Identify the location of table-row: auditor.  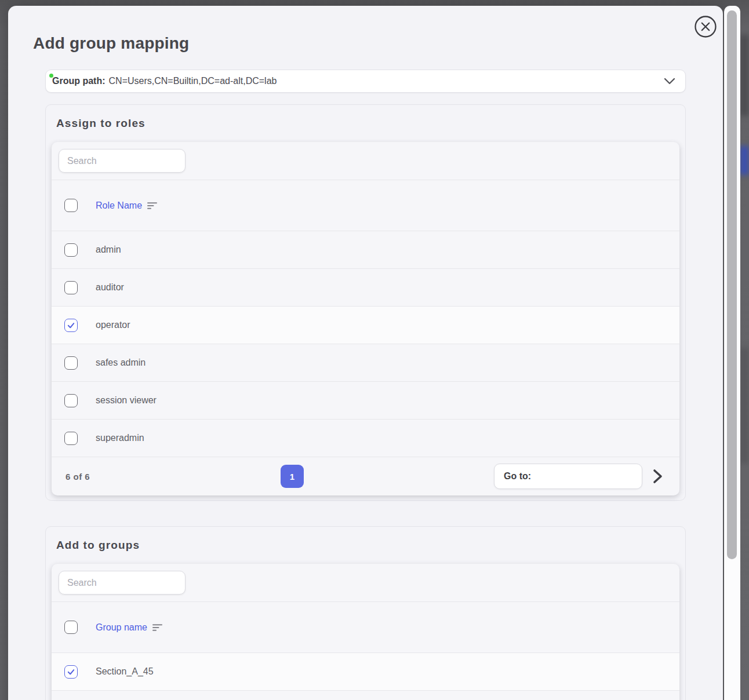
(365, 287).